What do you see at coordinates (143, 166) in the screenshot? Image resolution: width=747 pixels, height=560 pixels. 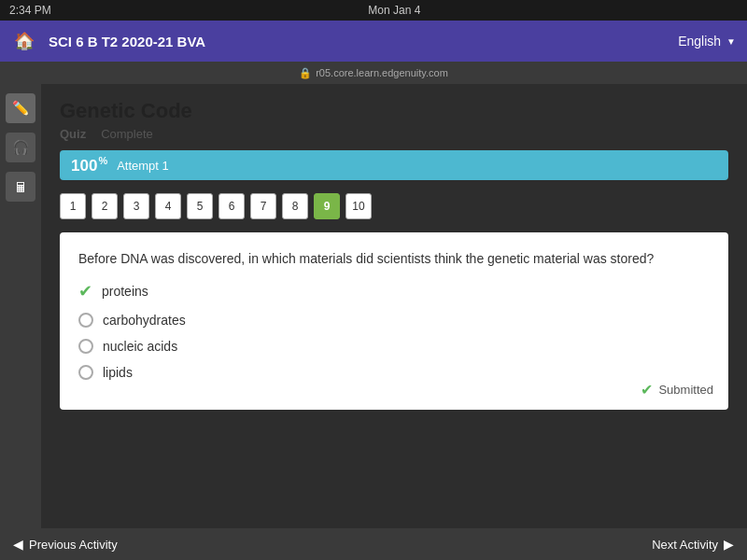 I see `attempt-label: Attempt 1` at bounding box center [143, 166].